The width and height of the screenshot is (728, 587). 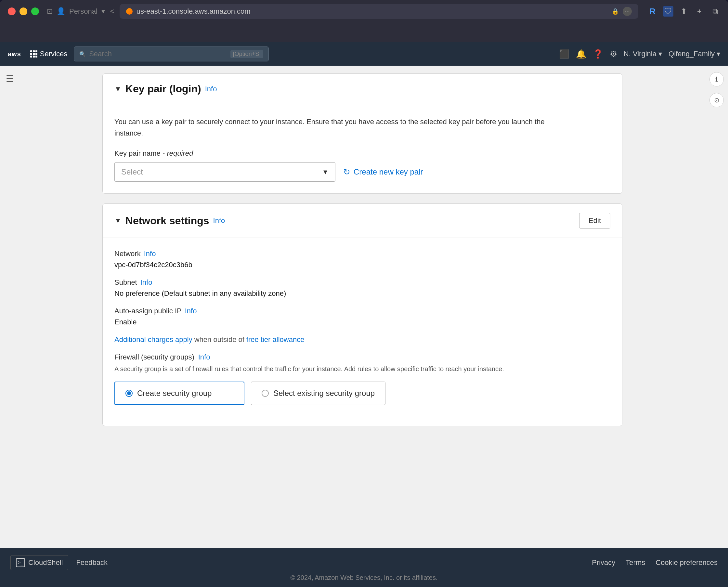 I want to click on cookie-preferences-link: Cookie preferences, so click(x=686, y=563).